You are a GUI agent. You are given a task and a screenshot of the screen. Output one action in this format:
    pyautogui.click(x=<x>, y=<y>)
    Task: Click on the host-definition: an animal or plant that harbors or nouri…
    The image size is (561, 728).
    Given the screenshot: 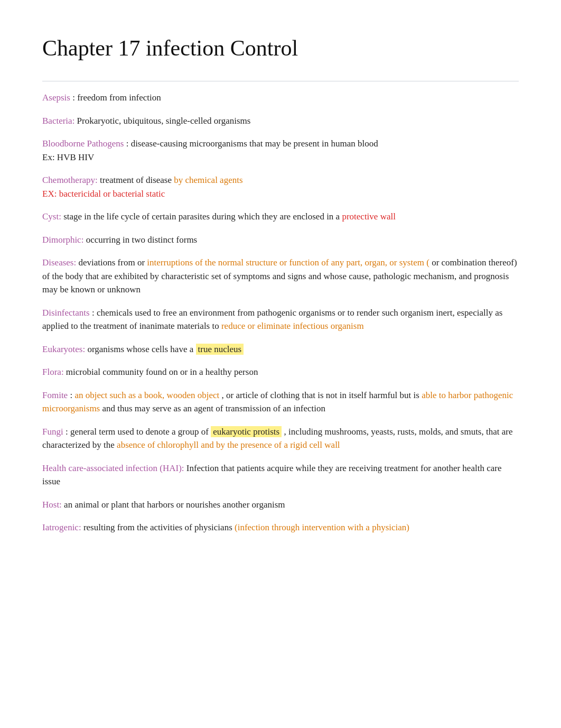 What is the action you would take?
    pyautogui.click(x=174, y=504)
    